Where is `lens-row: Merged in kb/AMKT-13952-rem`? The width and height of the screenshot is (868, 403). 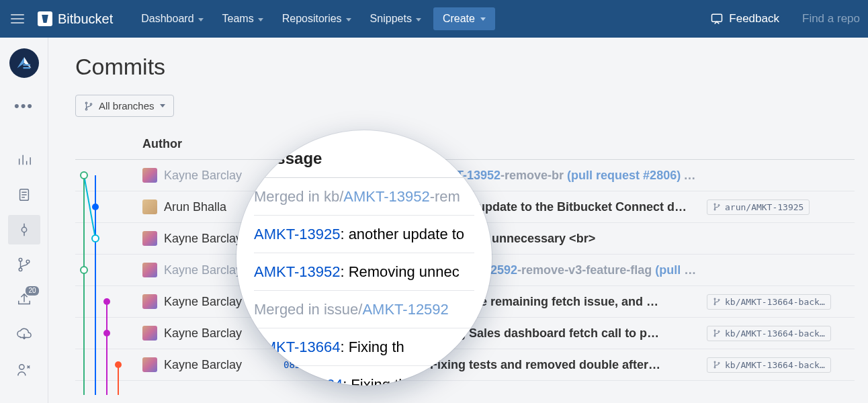
lens-row: Merged in kb/AMKT-13952-rem is located at coordinates (364, 197).